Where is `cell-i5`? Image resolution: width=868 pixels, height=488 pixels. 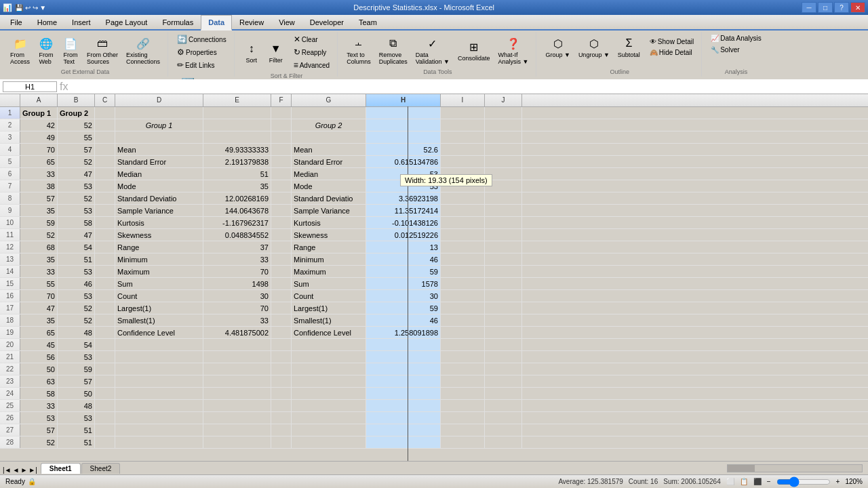 cell-i5 is located at coordinates (462, 161).